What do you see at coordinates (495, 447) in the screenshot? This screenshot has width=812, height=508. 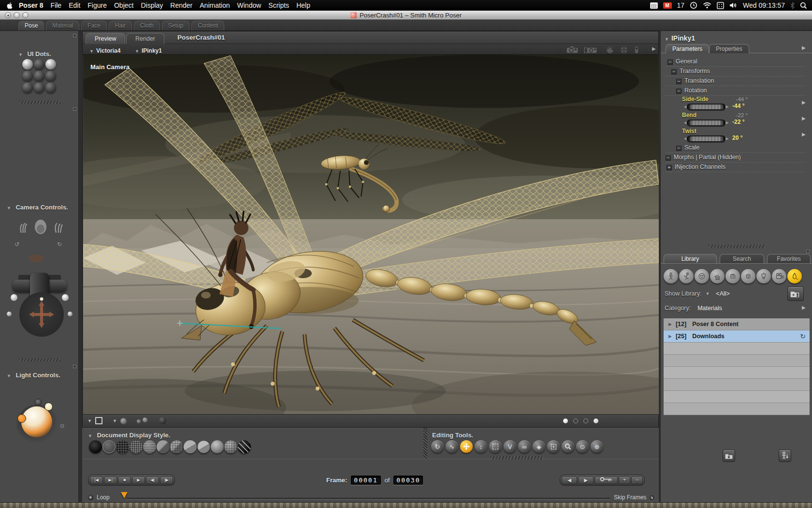 I see `scale-tool` at bounding box center [495, 447].